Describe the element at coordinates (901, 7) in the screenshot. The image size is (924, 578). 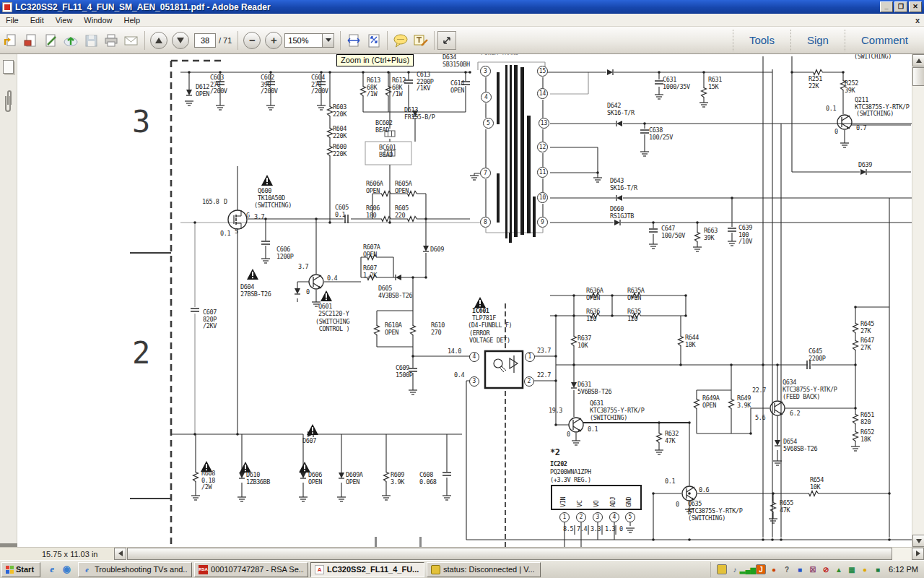
I see `maximize-button: ❐` at that location.